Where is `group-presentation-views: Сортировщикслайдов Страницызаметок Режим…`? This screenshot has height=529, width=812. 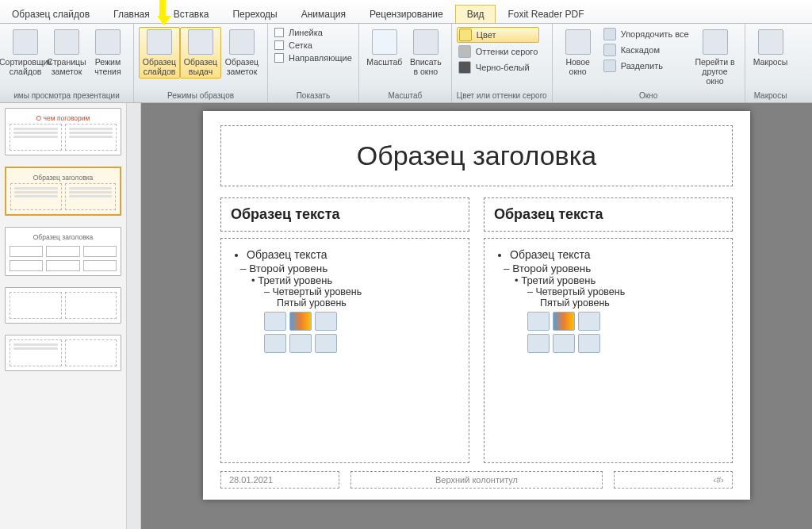
group-presentation-views: Сортировщикслайдов Страницызаметок Режим… is located at coordinates (67, 63).